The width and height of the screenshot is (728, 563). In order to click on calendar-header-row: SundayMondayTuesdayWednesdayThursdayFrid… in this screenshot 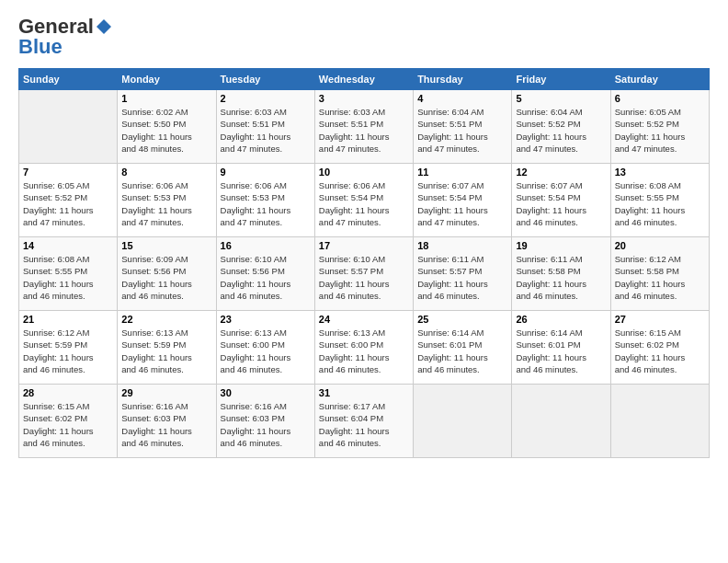, I will do `click(364, 79)`.